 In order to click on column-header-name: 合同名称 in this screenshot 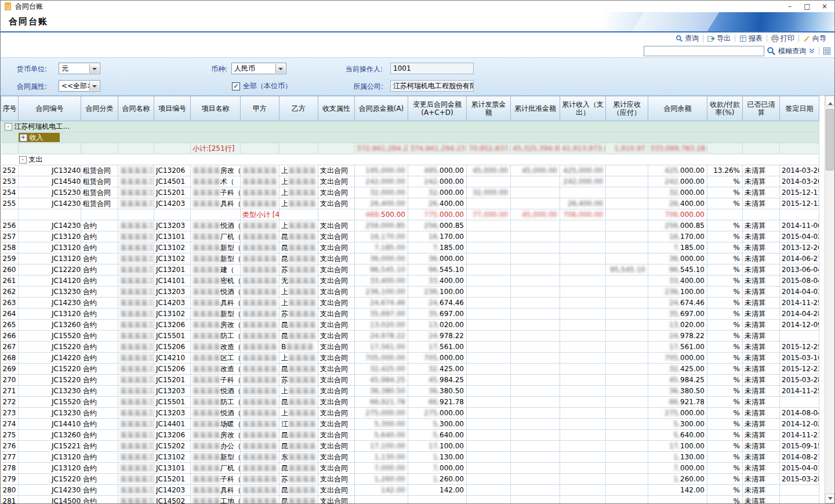, I will do `click(136, 109)`.